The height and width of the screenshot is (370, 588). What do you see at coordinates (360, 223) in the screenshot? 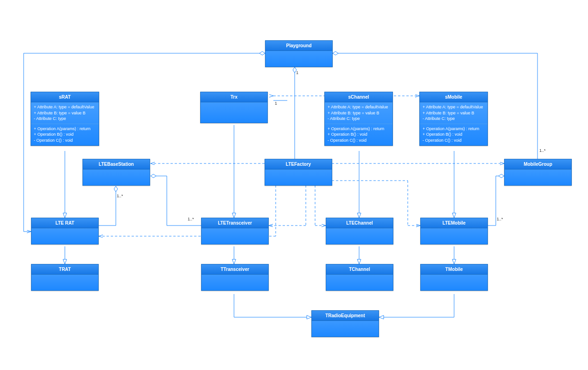
I see `class-title: LTEChannel` at bounding box center [360, 223].